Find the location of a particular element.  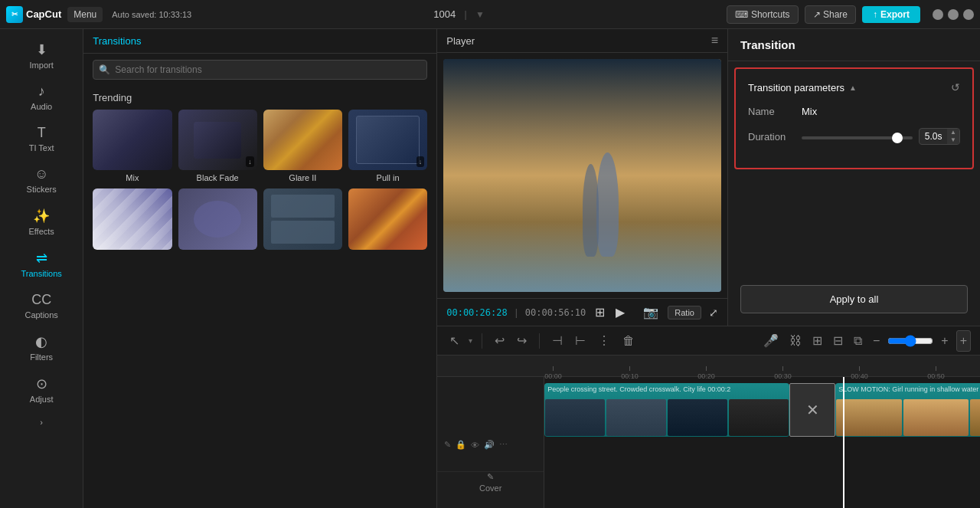

sidebar-item-label: Transitions is located at coordinates (41, 274).